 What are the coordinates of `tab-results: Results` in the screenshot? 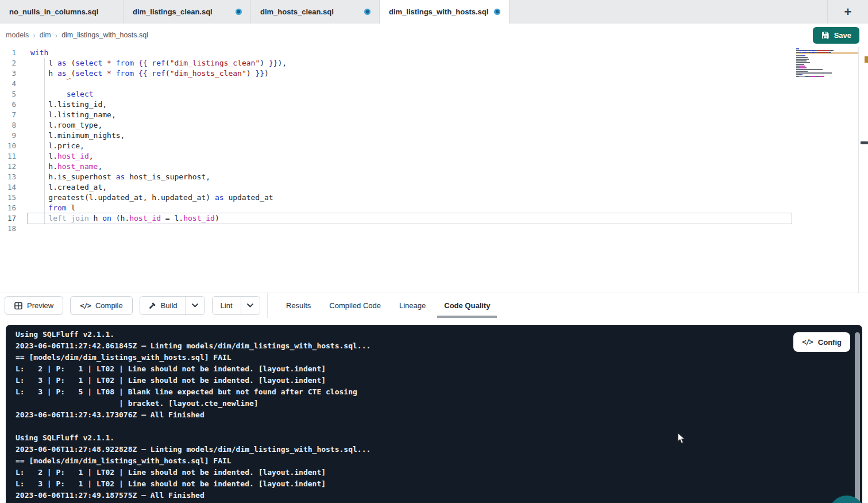 It's located at (299, 306).